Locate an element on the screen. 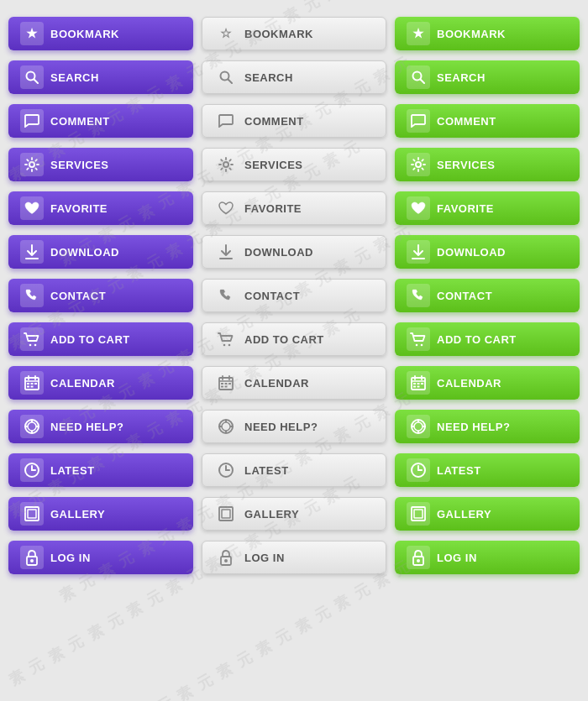 The height and width of the screenshot is (701, 588). calendar-button-purple: CALENDAR is located at coordinates (101, 383).